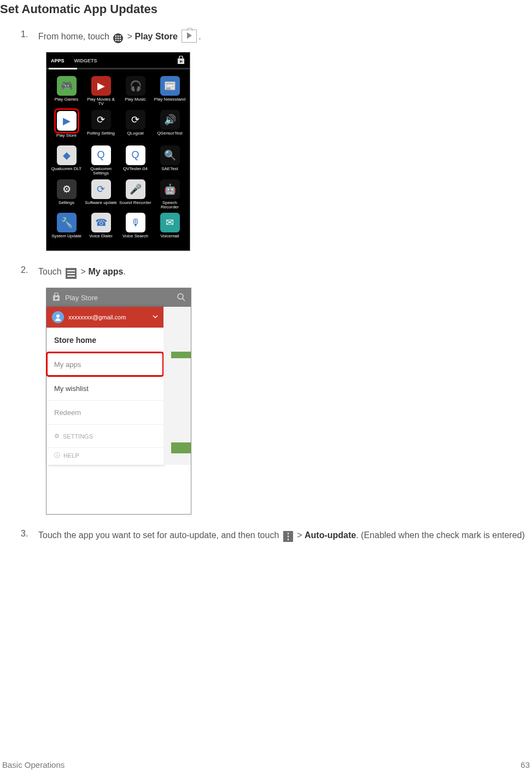  Describe the element at coordinates (67, 161) in the screenshot. I see `app-qualcomm-dlt: ◆Qualcomm DLT` at that location.